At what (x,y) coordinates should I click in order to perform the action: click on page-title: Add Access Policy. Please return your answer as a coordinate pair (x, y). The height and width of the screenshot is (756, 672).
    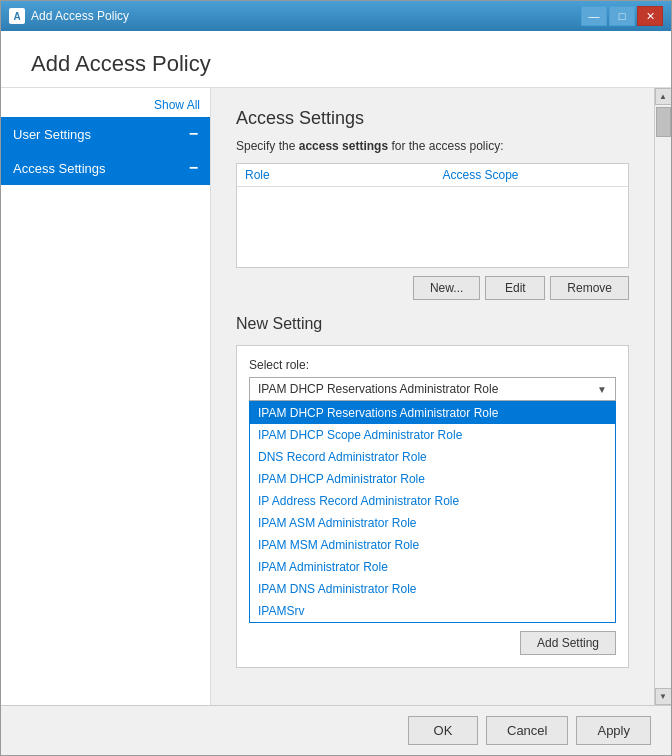
    Looking at the image, I should click on (336, 64).